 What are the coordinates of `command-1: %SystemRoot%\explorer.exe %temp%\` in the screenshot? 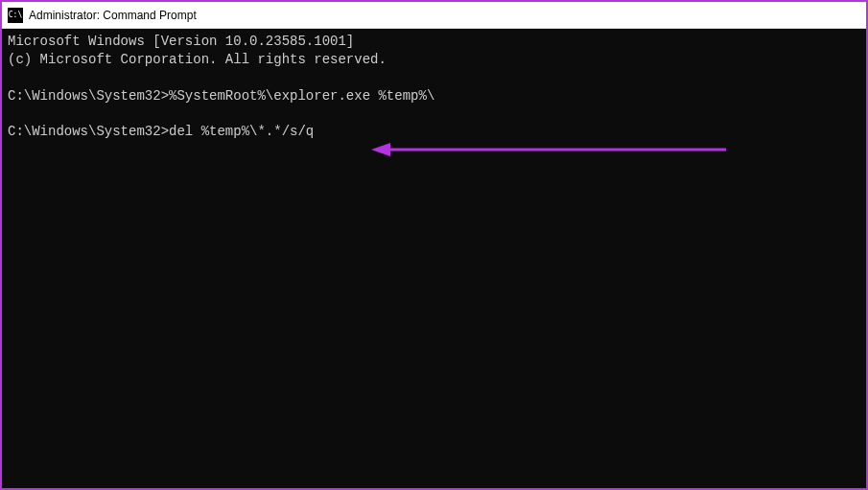 It's located at (301, 96).